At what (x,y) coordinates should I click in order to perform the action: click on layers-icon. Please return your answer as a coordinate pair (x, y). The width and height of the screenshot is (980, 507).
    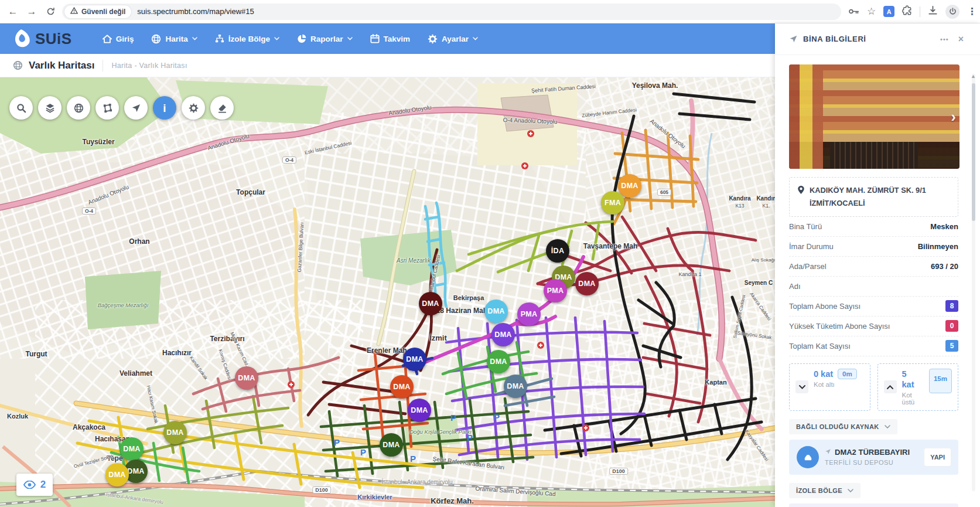
    Looking at the image, I should click on (50, 108).